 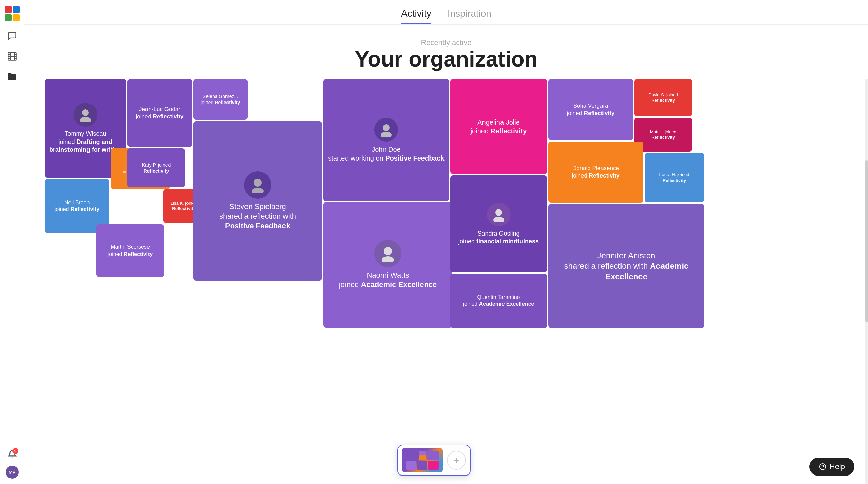 I want to click on recently-active-label: Recently active, so click(x=446, y=43).